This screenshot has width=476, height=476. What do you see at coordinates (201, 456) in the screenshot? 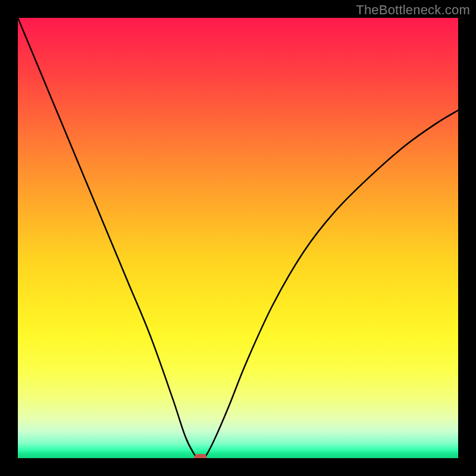
I see `optimal-point-marker` at bounding box center [201, 456].